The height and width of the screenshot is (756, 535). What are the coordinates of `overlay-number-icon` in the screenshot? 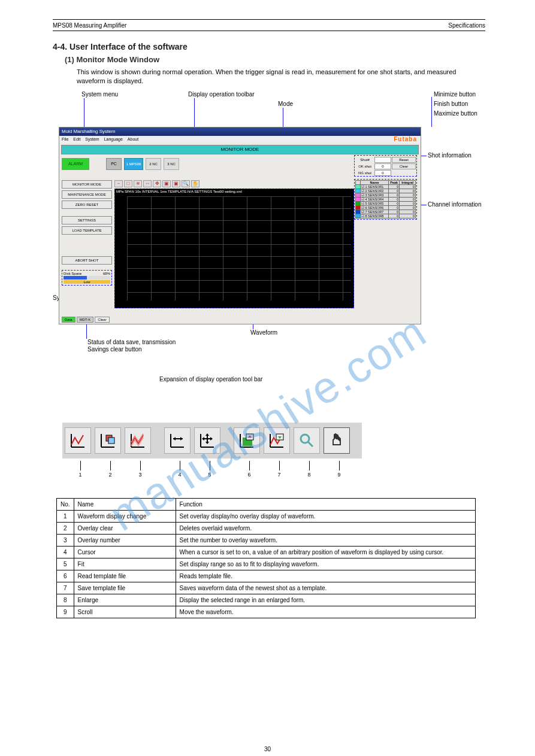 It's located at (138, 441).